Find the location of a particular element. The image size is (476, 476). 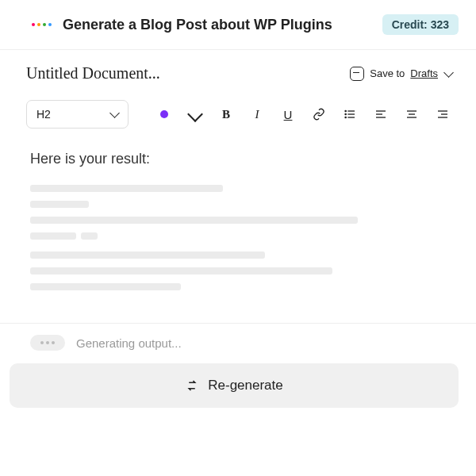

document-title: Untitled Document... is located at coordinates (94, 73).